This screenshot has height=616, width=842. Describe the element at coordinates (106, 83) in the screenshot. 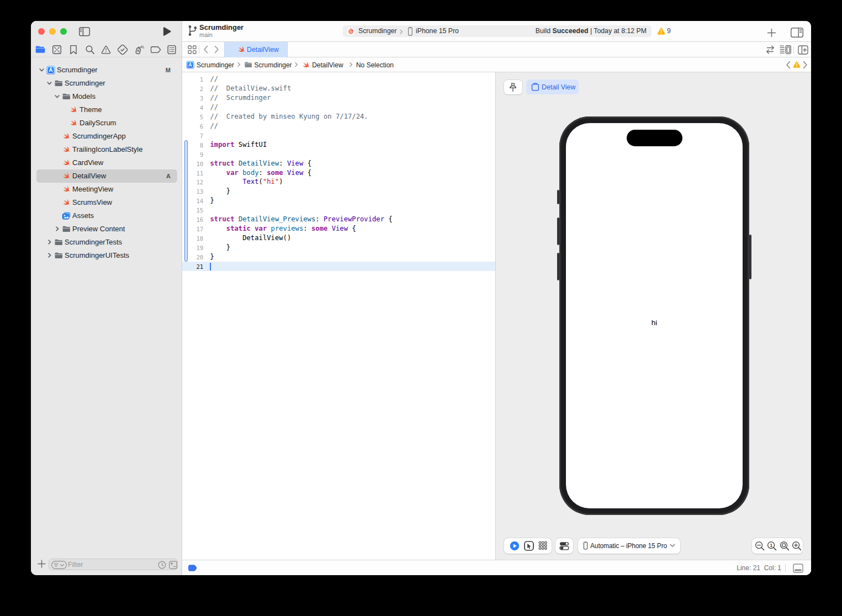

I see `tree-row-scrumdinger: Scrumdinger` at that location.